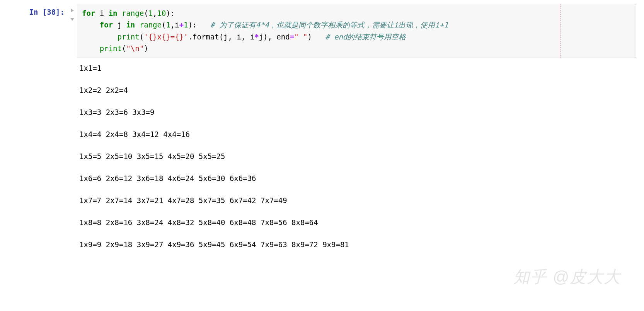 The image size is (644, 311). What do you see at coordinates (38, 10) in the screenshot?
I see `prompt-area: In [38]:` at bounding box center [38, 10].